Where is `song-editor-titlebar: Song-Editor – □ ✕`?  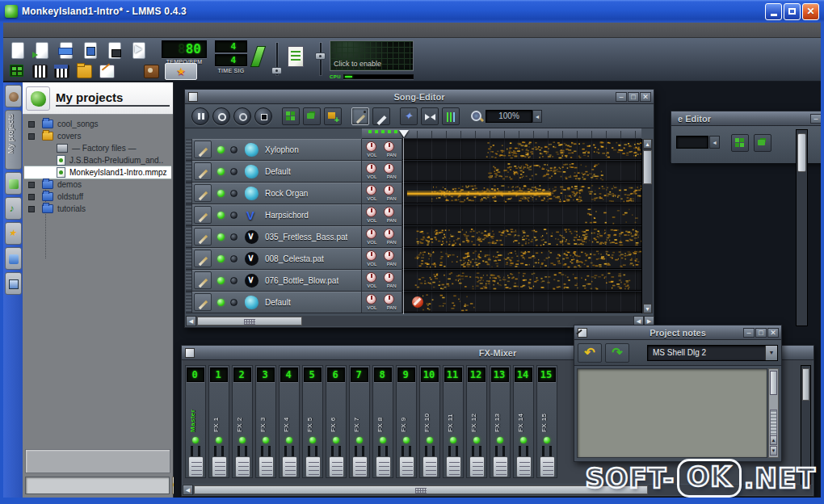
song-editor-titlebar: Song-Editor – □ ✕ is located at coordinates (419, 97).